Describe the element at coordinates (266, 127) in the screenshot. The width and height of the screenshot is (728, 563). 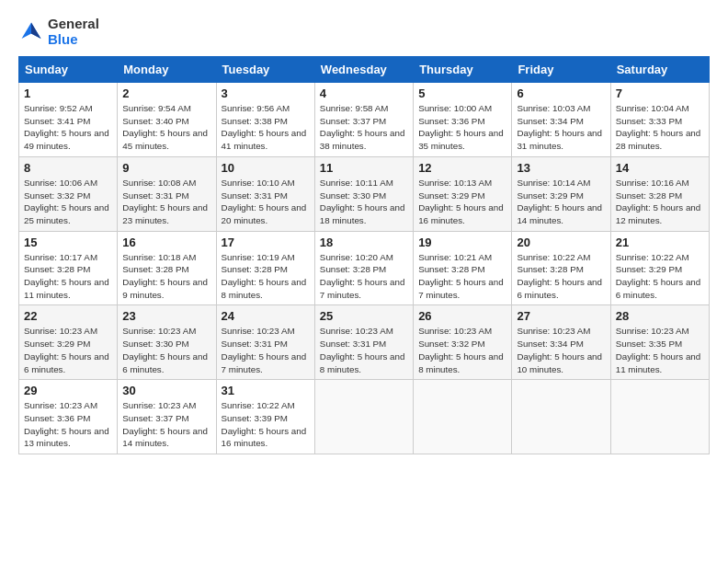
I see `day-detail: Sunrise: 9:56 AM Sunset: 3:38 PM Dayligh…` at that location.